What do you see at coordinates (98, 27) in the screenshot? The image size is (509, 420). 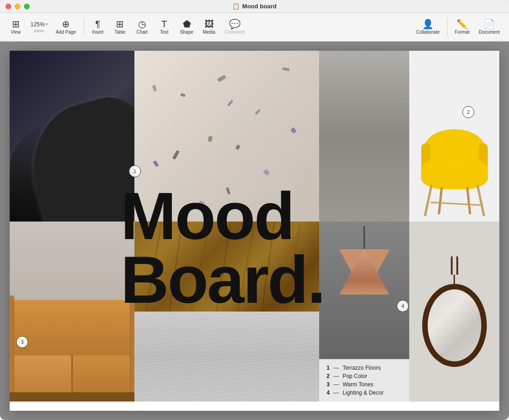 I see `insert-button: ¶ Insert` at bounding box center [98, 27].